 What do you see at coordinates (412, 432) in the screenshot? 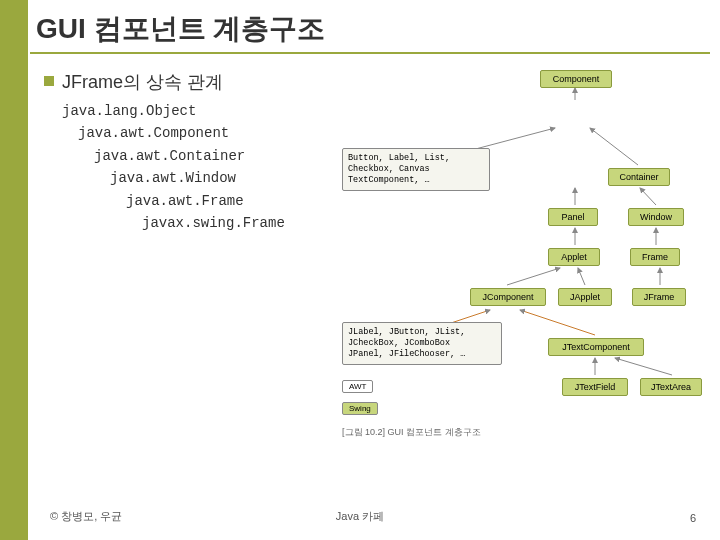
I see `diagram-caption: [그림 10.2] GUI 컴포넌트 계층구조` at bounding box center [412, 432].